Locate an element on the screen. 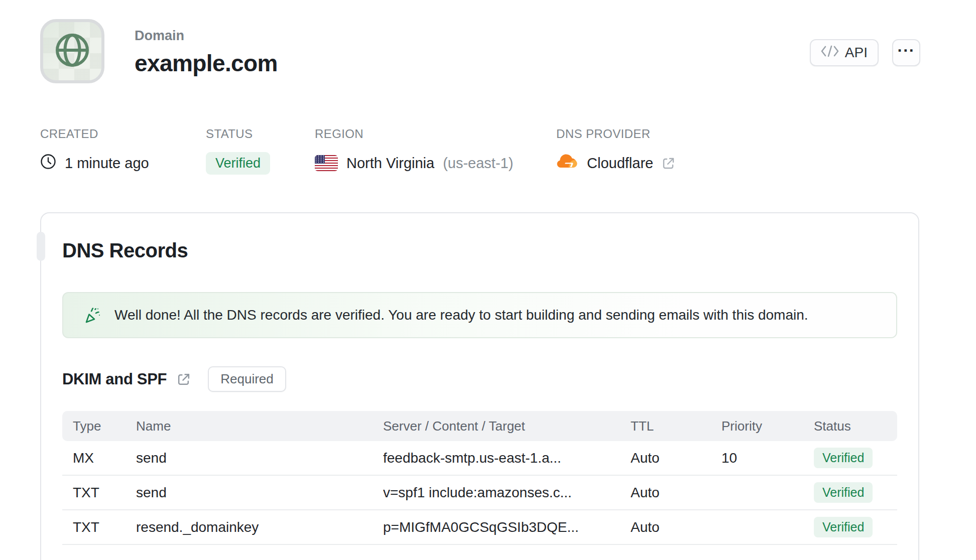  page-eyebrow: Domain is located at coordinates (206, 36).